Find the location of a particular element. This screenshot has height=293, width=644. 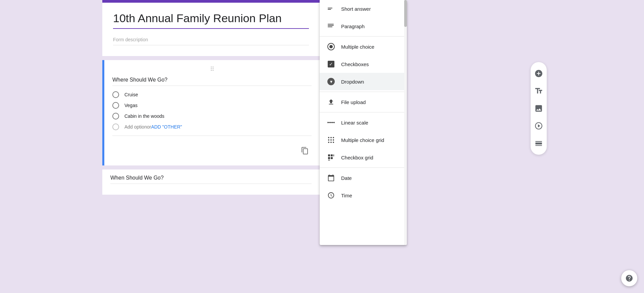

plus-circle-icon is located at coordinates (539, 74).